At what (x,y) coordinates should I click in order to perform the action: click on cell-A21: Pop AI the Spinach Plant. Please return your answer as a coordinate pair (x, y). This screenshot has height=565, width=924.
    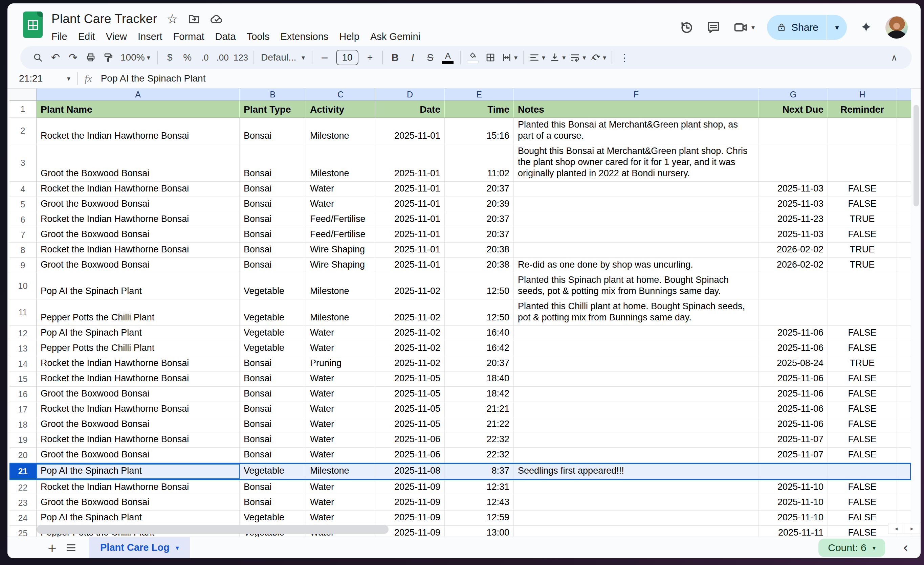
    Looking at the image, I should click on (138, 472).